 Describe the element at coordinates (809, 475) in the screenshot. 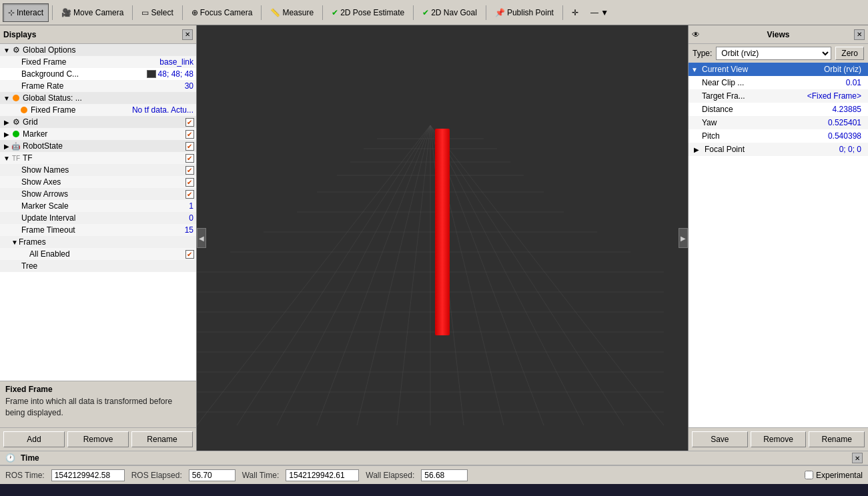

I see `experimental-checkbox` at that location.